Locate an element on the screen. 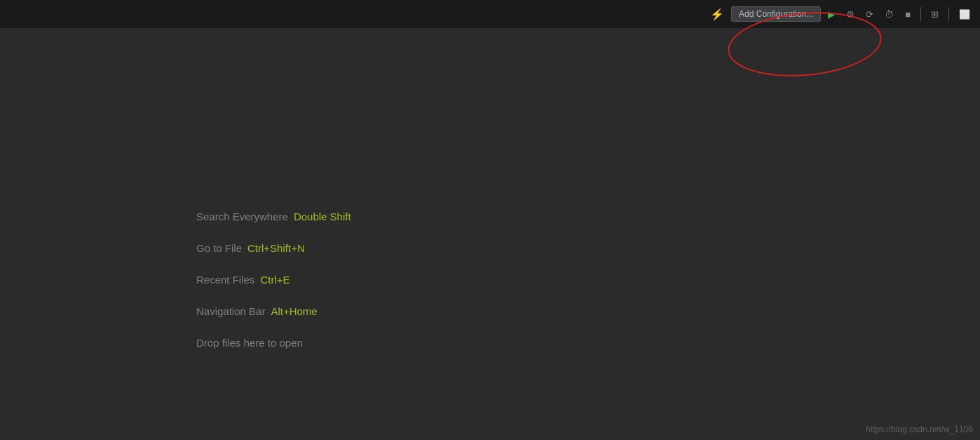 This screenshot has height=440, width=980. recent-files-key: Ctrl+E is located at coordinates (275, 279).